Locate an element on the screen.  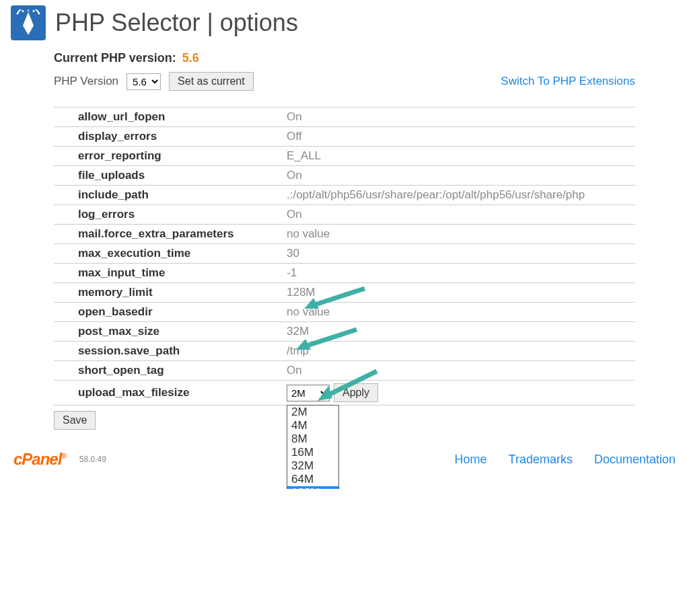
option-key: file_uploads is located at coordinates (158, 176).